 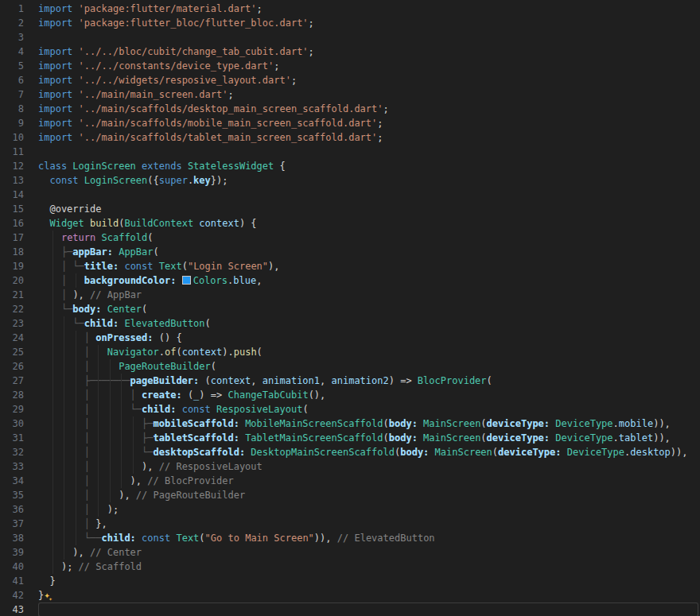 What do you see at coordinates (368, 95) in the screenshot?
I see `code-content: import '../main/main_screen.dart';` at bounding box center [368, 95].